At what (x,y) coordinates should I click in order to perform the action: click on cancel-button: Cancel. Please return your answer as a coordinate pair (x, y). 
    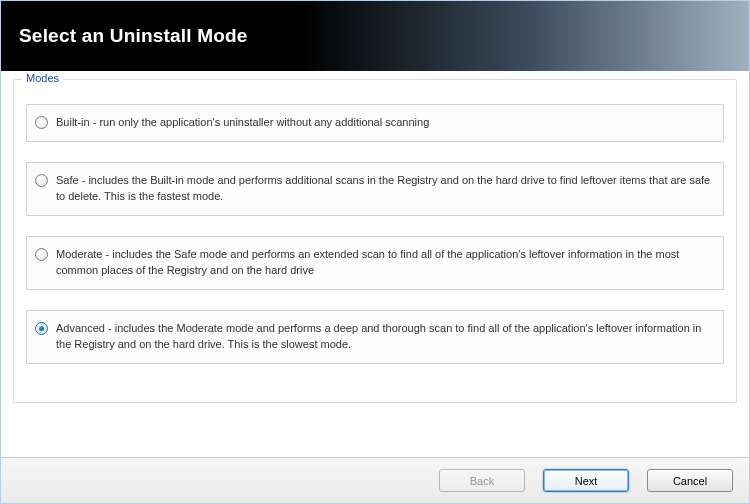
    Looking at the image, I should click on (690, 480).